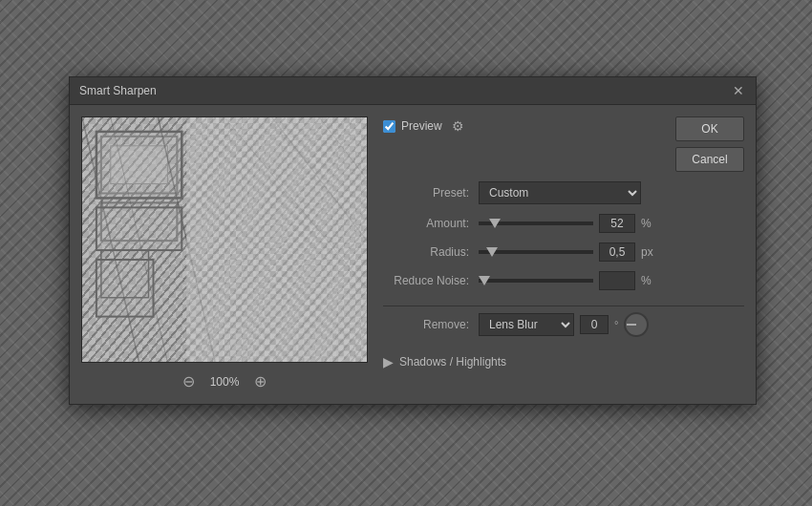 The height and width of the screenshot is (506, 812). I want to click on ok-button: OK, so click(710, 129).